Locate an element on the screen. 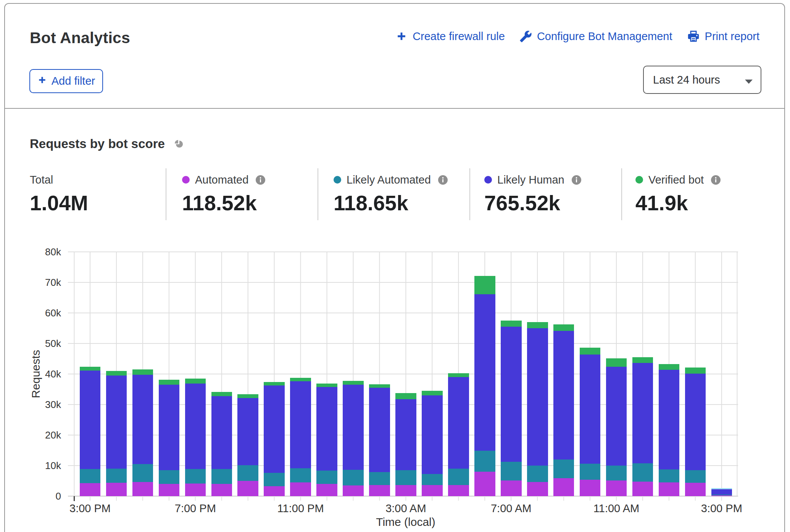  svg-text: 50k is located at coordinates (53, 343).